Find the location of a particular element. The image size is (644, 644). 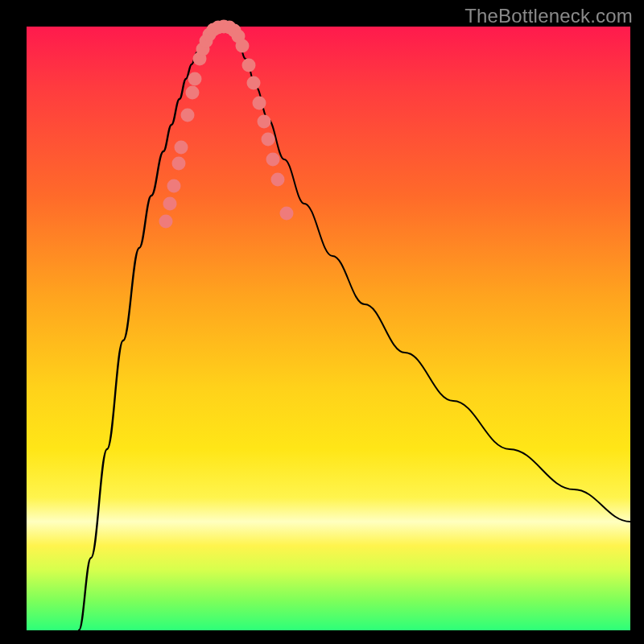

marker-group is located at coordinates (227, 124).